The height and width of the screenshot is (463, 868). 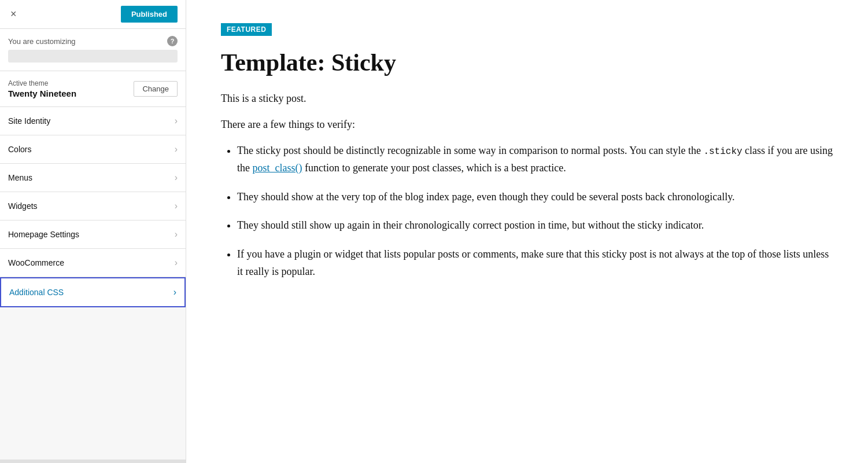 I want to click on change-theme-button: Change, so click(x=156, y=89).